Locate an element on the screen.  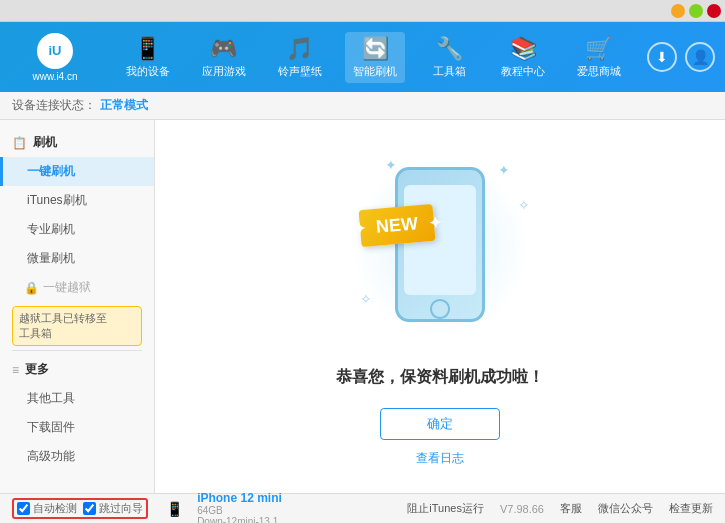
auto-connect-input is located at coordinates (24, 508).